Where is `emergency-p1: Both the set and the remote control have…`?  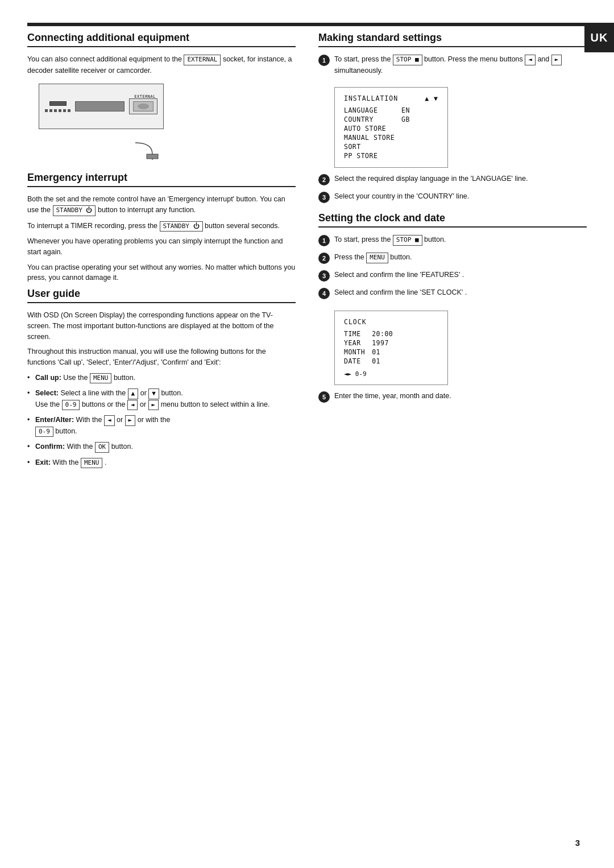 emergency-p1: Both the set and the remote control have… is located at coordinates (161, 205).